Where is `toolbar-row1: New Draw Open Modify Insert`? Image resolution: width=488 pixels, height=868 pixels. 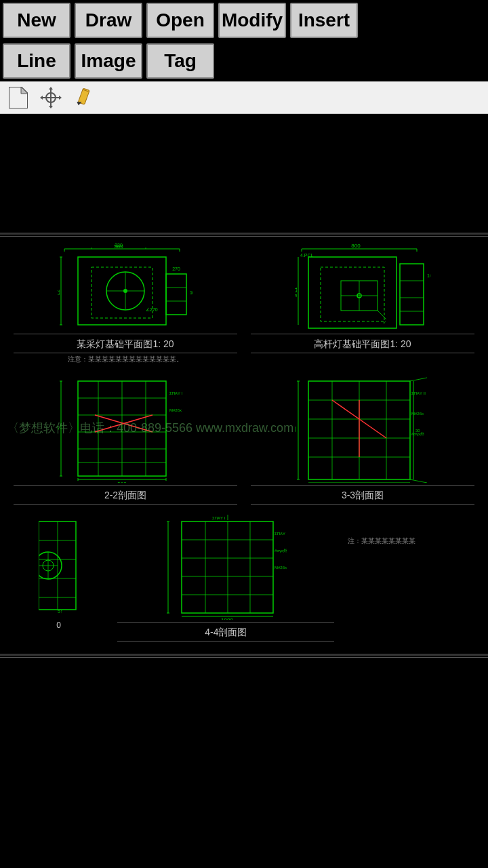 toolbar-row1: New Draw Open Modify Insert is located at coordinates (244, 20).